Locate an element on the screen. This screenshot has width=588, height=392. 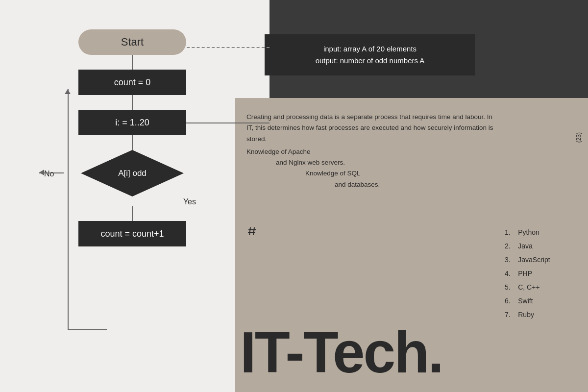
desc-para3: and Nginx web servers. is located at coordinates (371, 163).